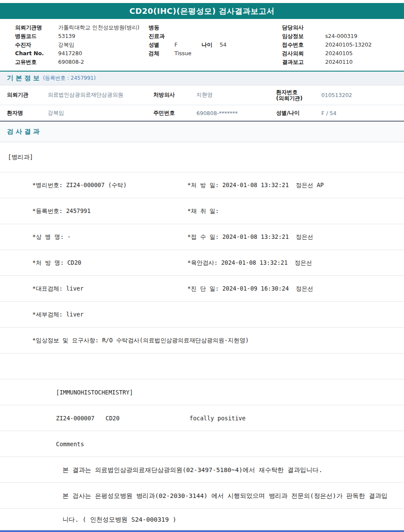 The width and height of the screenshot is (404, 532). What do you see at coordinates (343, 28) in the screenshot?
I see `field-row: 담당의사` at bounding box center [343, 28].